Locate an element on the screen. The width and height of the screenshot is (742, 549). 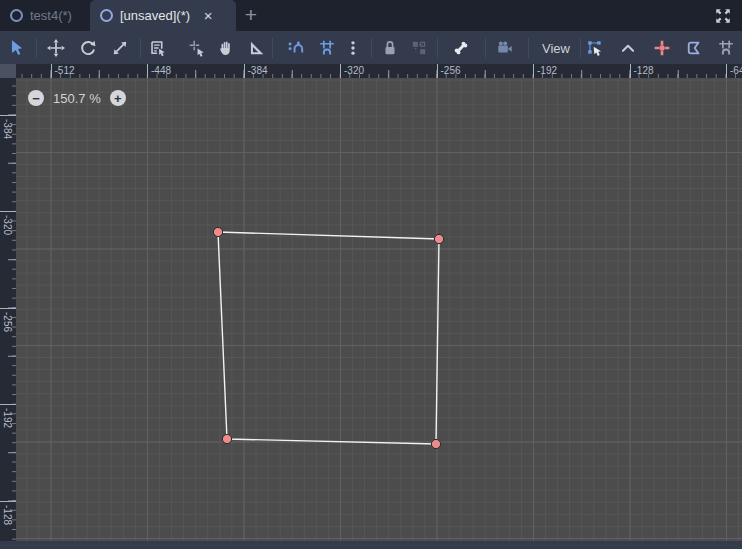
snap-gray-icon is located at coordinates (726, 48).